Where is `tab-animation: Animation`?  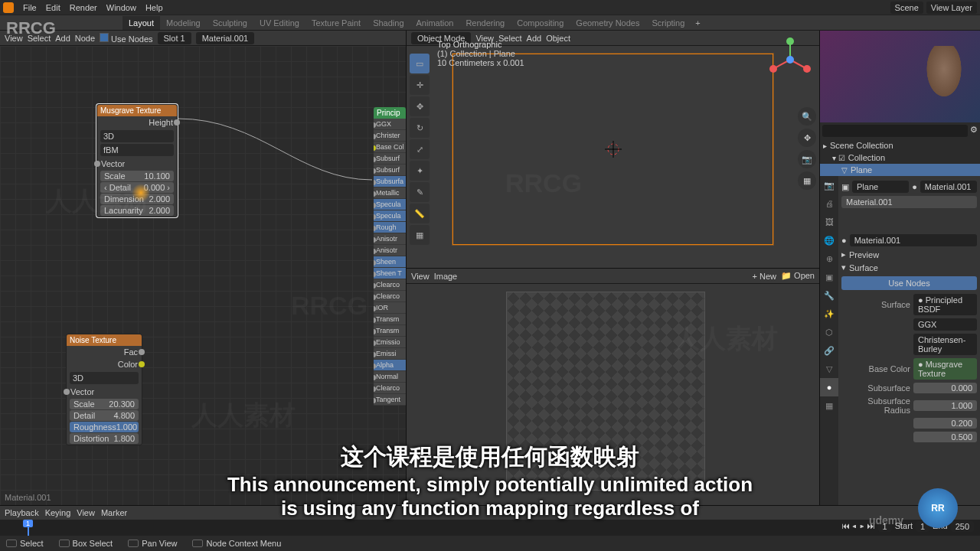
tab-animation: Animation is located at coordinates (435, 23).